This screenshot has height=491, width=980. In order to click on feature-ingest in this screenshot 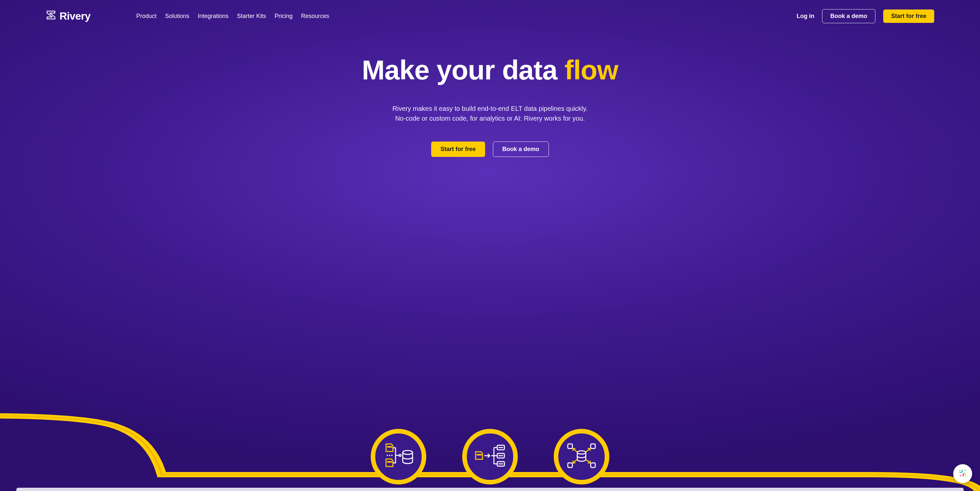, I will do `click(398, 457)`.